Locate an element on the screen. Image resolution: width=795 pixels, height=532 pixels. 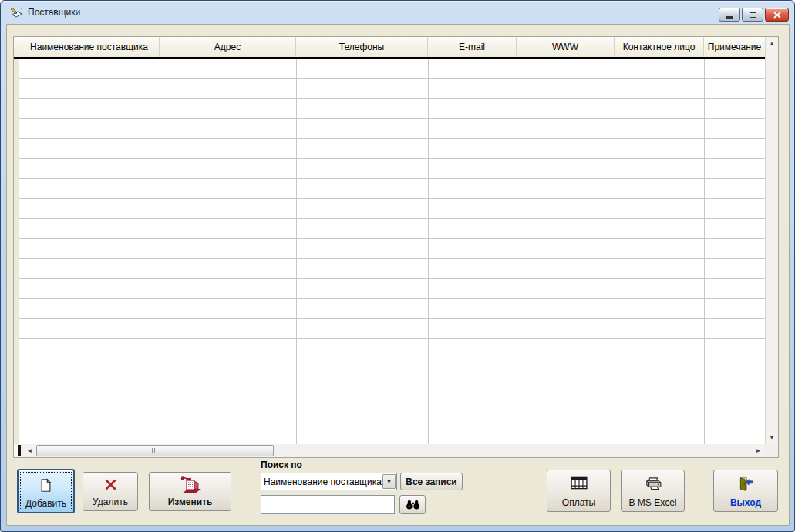
scroll-up-icon: ▲ is located at coordinates (772, 43).